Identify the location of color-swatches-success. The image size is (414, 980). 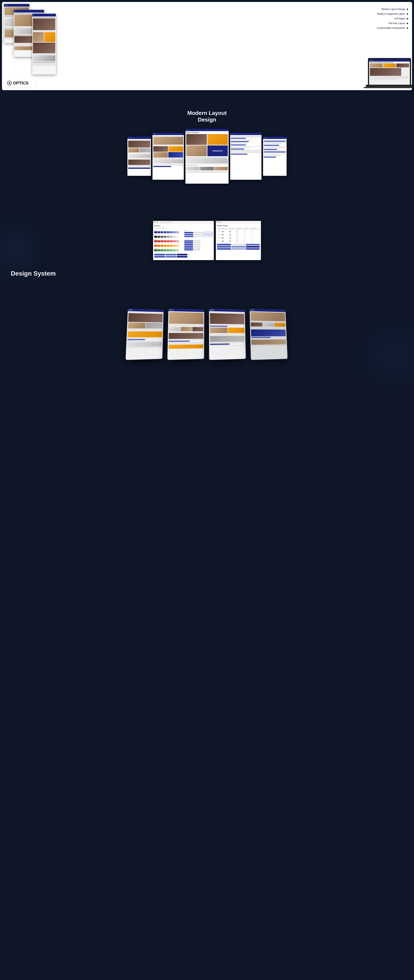
(168, 250).